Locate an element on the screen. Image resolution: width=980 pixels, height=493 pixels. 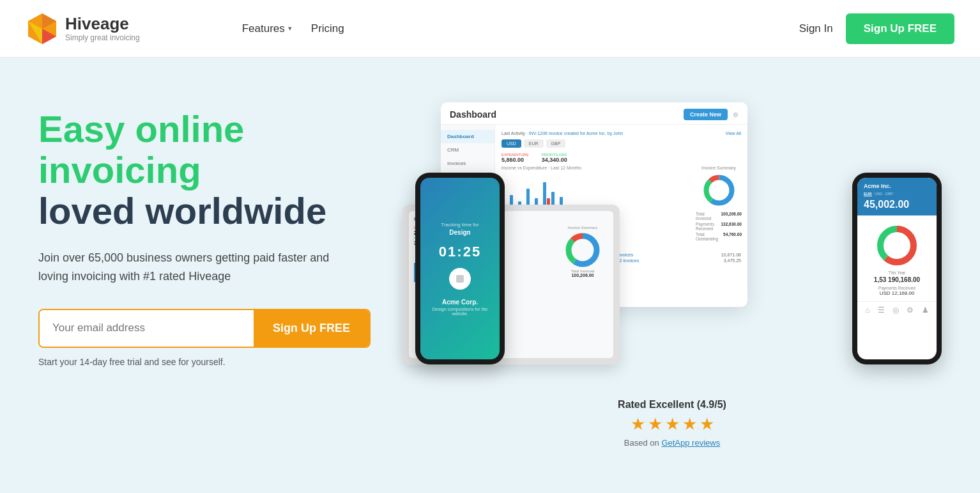
signin-link: Sign In is located at coordinates (816, 29).